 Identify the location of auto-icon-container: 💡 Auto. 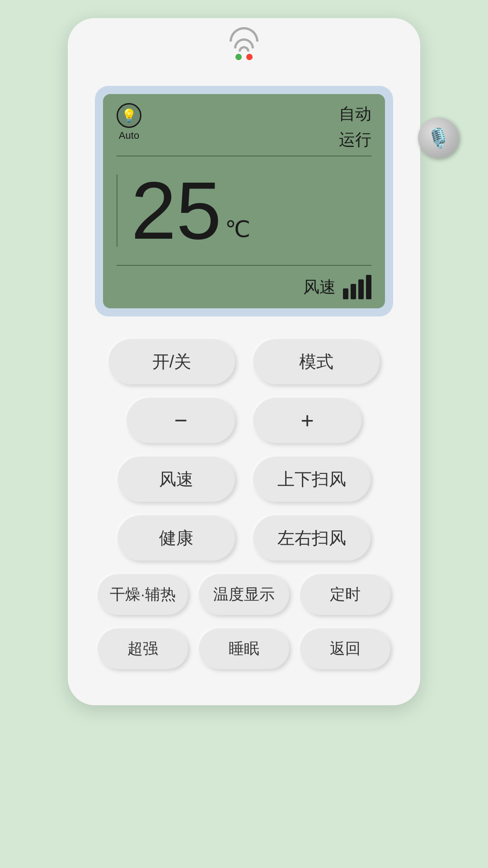
(129, 122).